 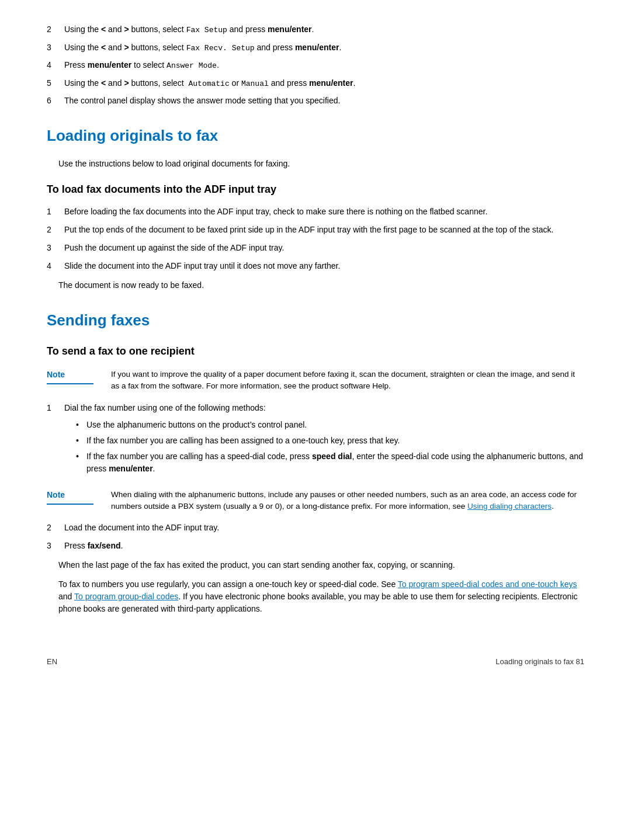 I want to click on step-content: Press menu/enter to select Answer Mode., so click(x=324, y=65).